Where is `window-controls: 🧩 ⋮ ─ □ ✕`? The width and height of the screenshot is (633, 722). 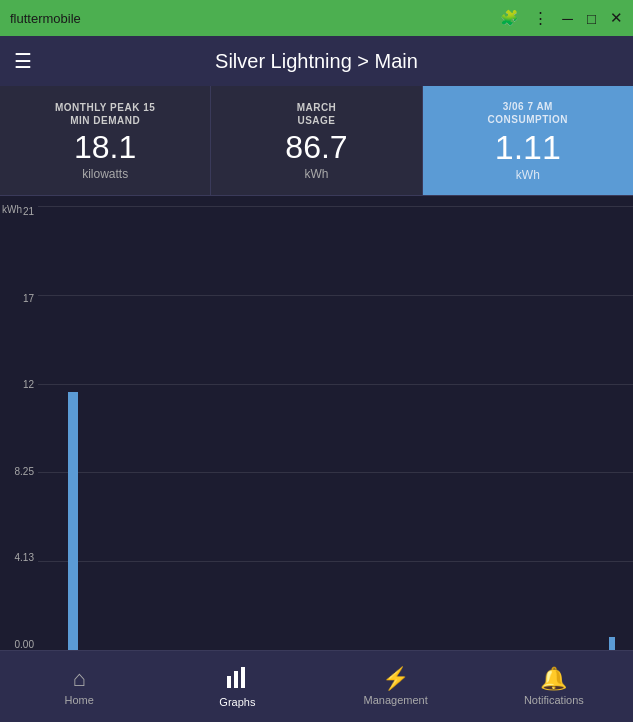
window-controls: 🧩 ⋮ ─ □ ✕ is located at coordinates (562, 18).